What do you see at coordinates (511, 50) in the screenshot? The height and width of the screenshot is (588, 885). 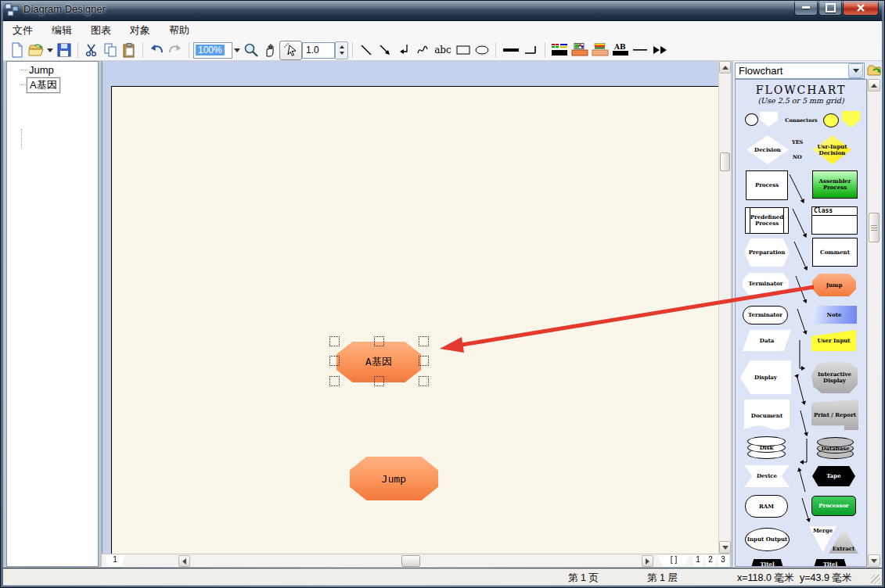 I see `line-thickness-button` at bounding box center [511, 50].